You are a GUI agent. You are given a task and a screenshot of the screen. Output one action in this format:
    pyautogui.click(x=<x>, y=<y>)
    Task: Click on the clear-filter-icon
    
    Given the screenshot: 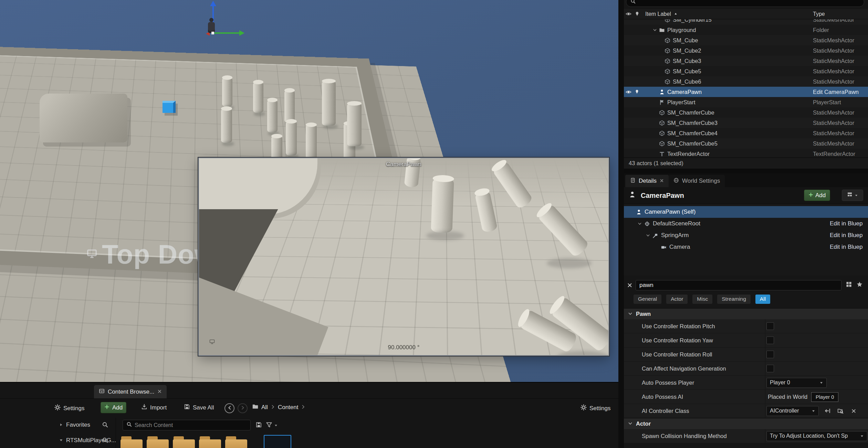 What is the action you would take?
    pyautogui.click(x=630, y=285)
    